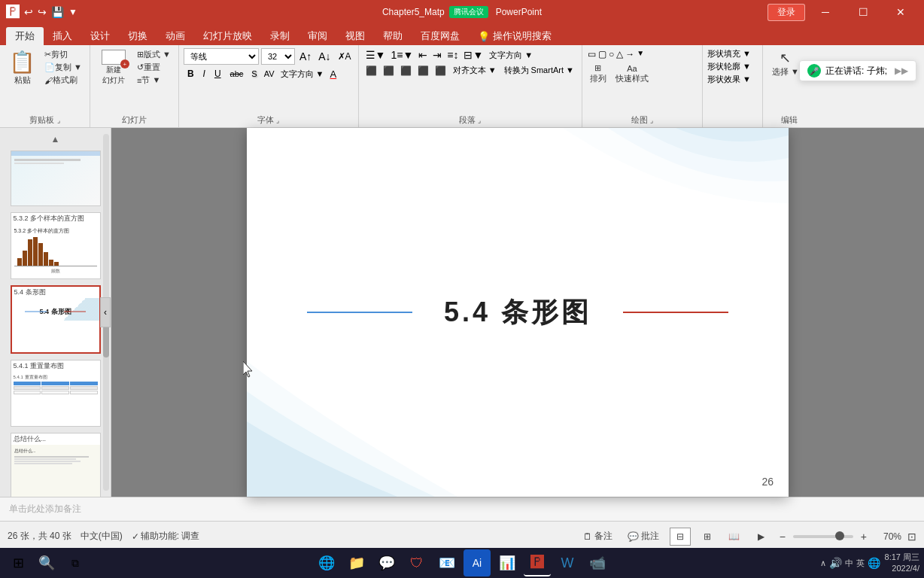 The image size is (924, 578). I want to click on normal-view-button: ⊟, so click(680, 537).